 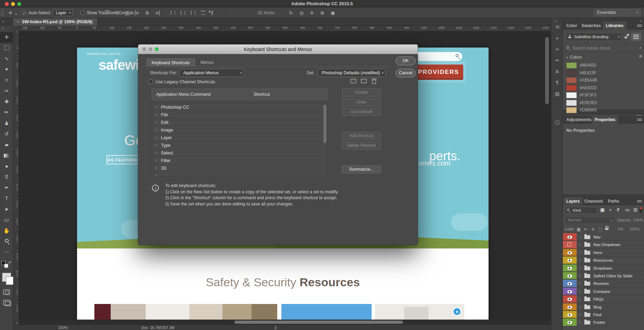 What do you see at coordinates (603, 315) in the screenshot?
I see `layer-row: › Find` at bounding box center [603, 315].